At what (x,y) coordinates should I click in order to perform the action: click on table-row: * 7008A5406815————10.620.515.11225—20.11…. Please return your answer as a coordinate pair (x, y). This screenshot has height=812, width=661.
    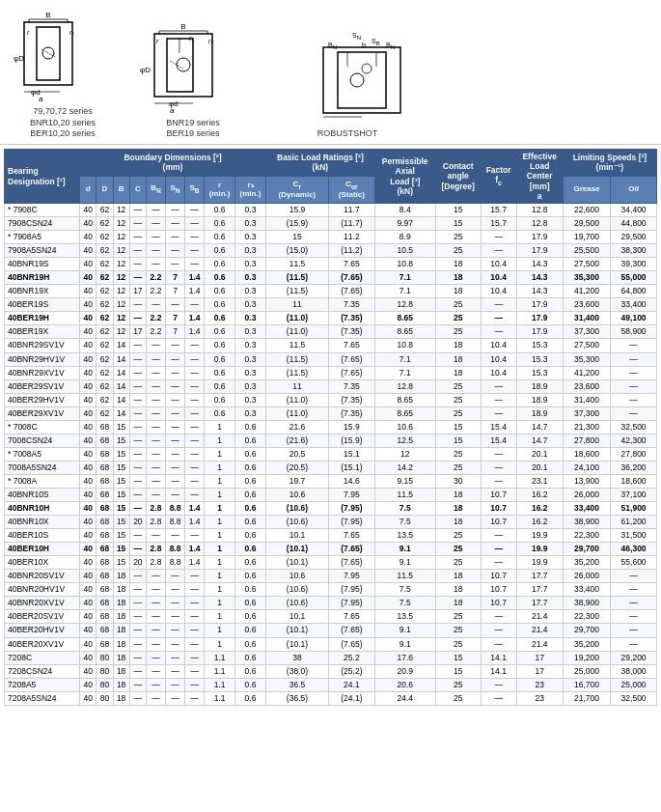
    Looking at the image, I should click on (331, 454).